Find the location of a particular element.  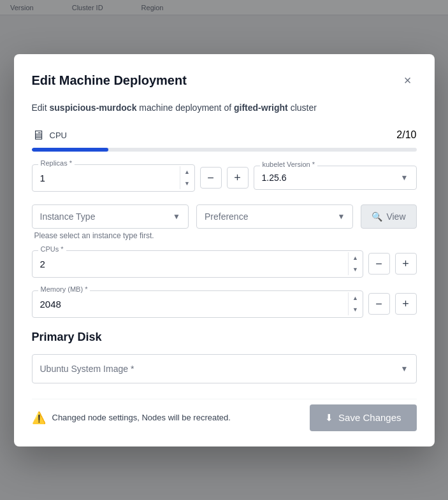

memory-input-wrap: ▲ ▼ is located at coordinates (198, 304).